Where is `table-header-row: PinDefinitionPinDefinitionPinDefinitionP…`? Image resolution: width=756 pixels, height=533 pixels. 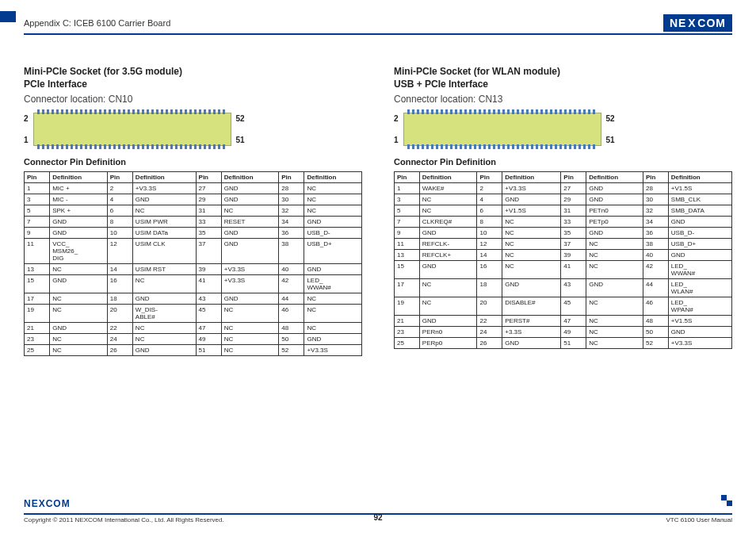 table-header-row: PinDefinitionPinDefinitionPinDefinitionP… is located at coordinates (563, 178).